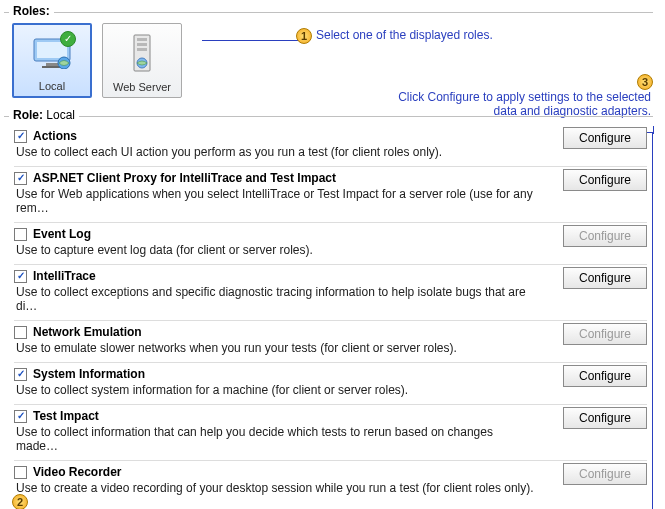 This screenshot has height=509, width=665. Describe the element at coordinates (44, 115) in the screenshot. I see `role-detail-header: Role: Local` at that location.